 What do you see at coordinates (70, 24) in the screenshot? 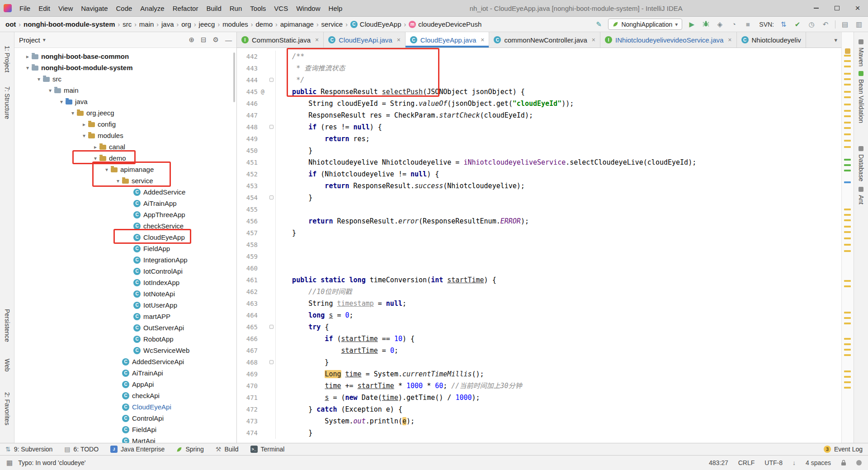
I see `breadcrumb-item-nonghi-boot-module-system: nonghi-boot-module-system` at bounding box center [70, 24].